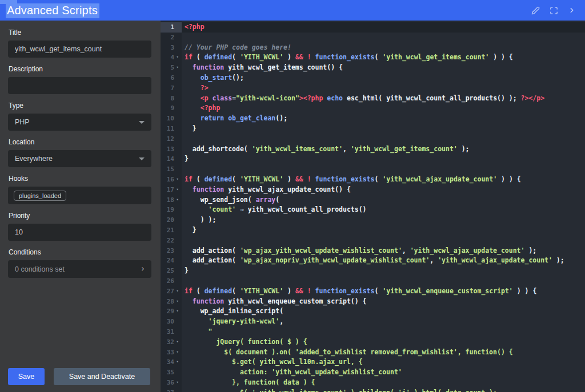  Describe the element at coordinates (79, 377) in the screenshot. I see `footer-buttons: Save Save and Deactivate` at that location.